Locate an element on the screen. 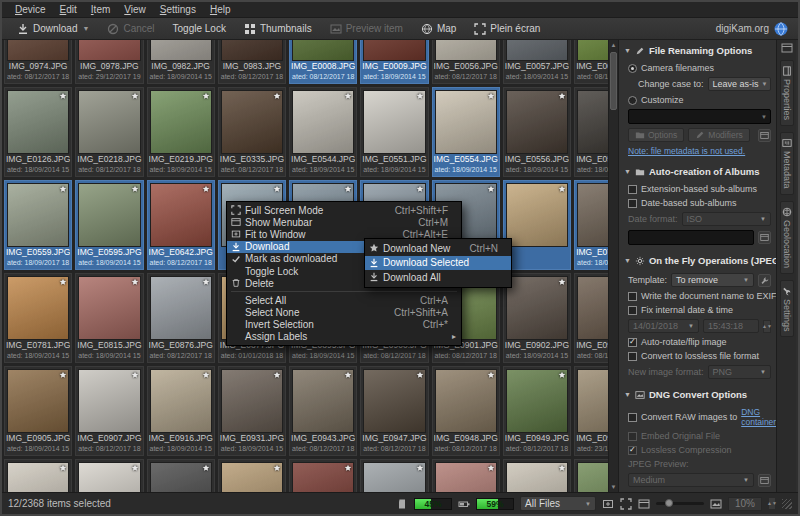 The image size is (800, 516). scroll-up-icon: ▲ is located at coordinates (614, 45).